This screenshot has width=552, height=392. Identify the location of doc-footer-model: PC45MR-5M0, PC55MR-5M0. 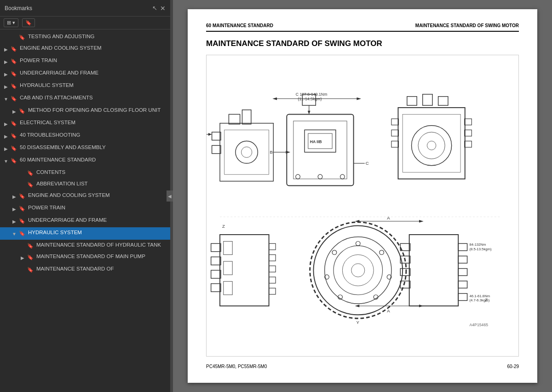
(236, 366).